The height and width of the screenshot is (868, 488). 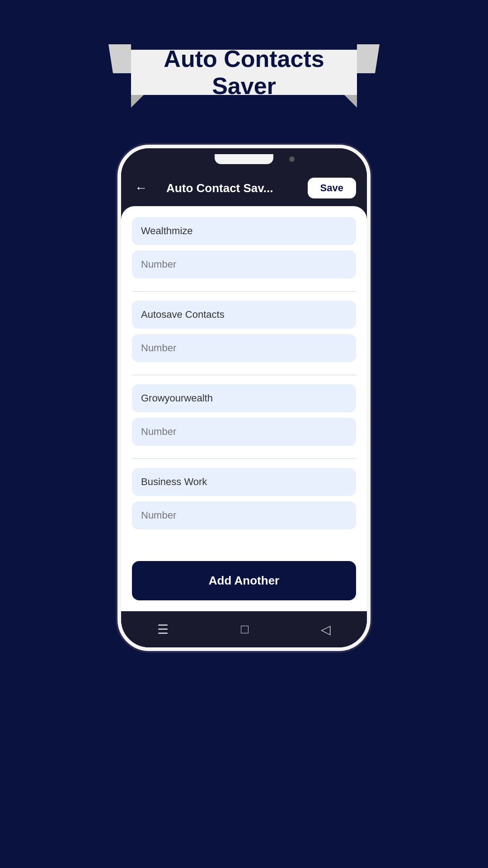 What do you see at coordinates (368, 59) in the screenshot?
I see `ribbon-right` at bounding box center [368, 59].